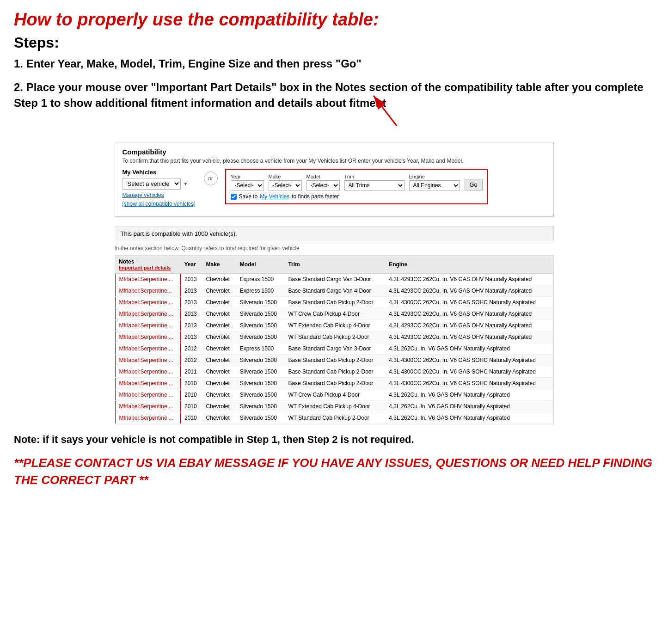  I want to click on table-row: Mfrlabel:Serpentine ...2013ChevroletExpr…, so click(334, 279).